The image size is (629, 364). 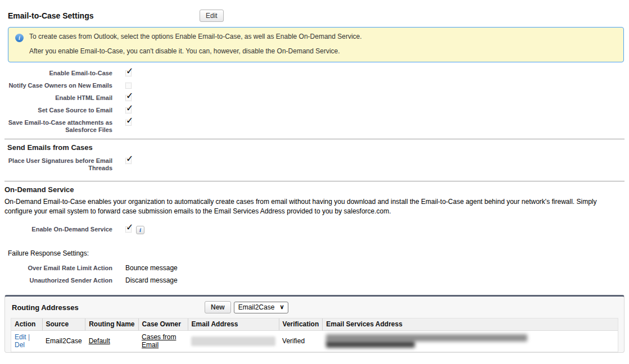 I want to click on column-header-email-address: Email Address, so click(x=233, y=325).